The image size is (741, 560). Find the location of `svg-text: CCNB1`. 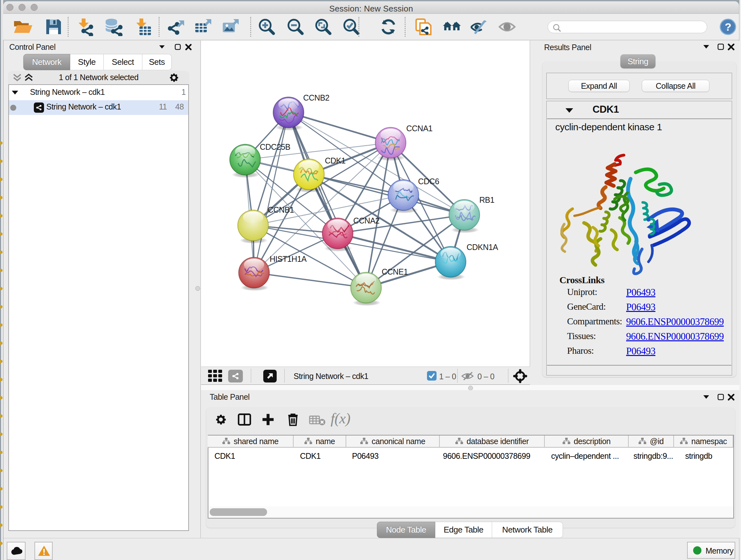

svg-text: CCNB1 is located at coordinates (281, 210).